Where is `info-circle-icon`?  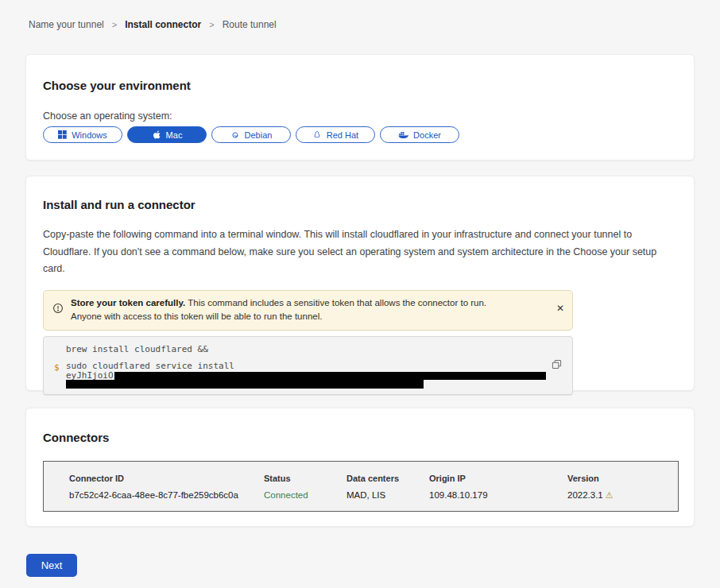 info-circle-icon is located at coordinates (58, 310).